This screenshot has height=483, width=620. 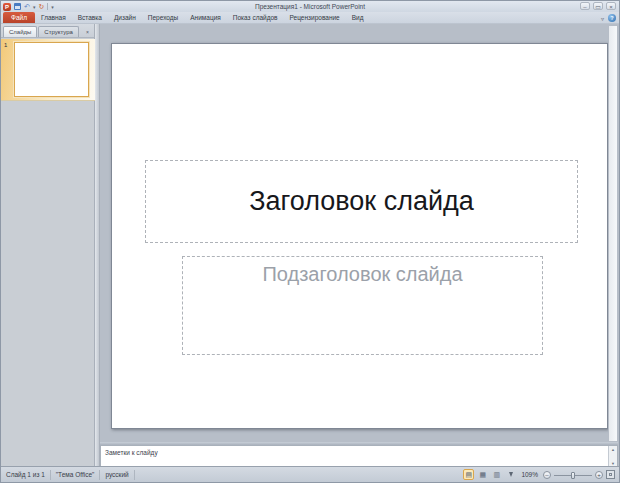 I want to click on quick-access-toolbar: P ↶ ▾ ↻ ▾, so click(x=28, y=6).